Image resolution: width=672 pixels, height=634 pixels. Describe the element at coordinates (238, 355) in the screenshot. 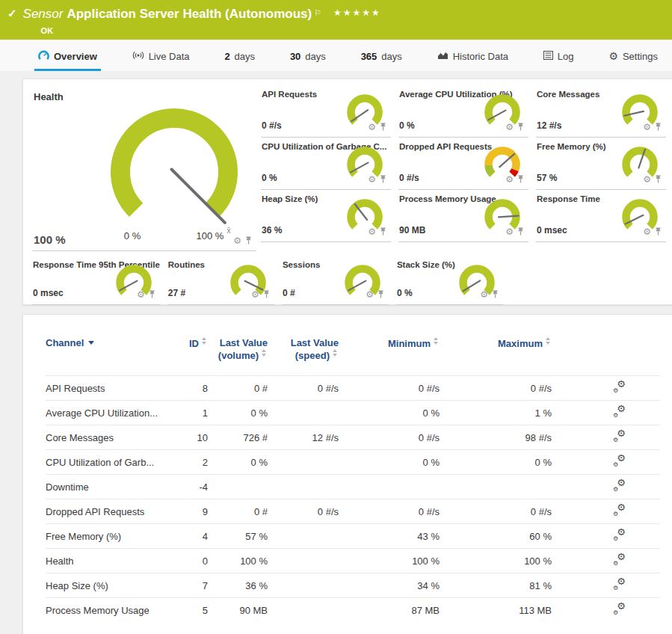

I see `column-header-last-value-volume: Last Value(volume)` at that location.